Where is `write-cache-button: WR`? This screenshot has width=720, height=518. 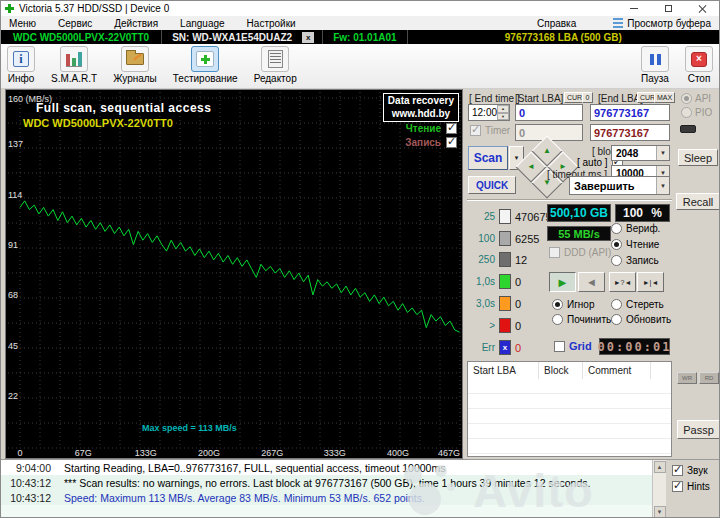 write-cache-button: WR is located at coordinates (687, 378).